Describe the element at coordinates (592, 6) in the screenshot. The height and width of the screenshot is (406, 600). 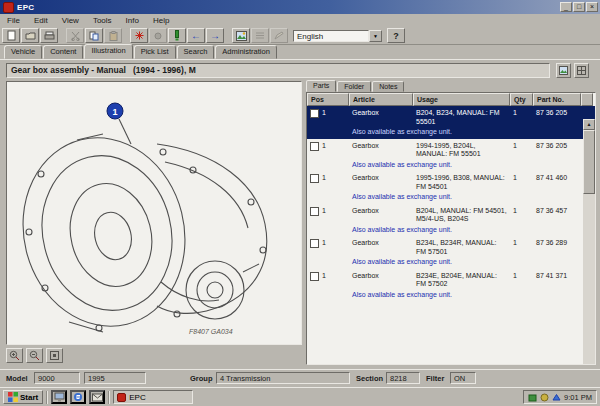
I see `close-icon: ×` at that location.